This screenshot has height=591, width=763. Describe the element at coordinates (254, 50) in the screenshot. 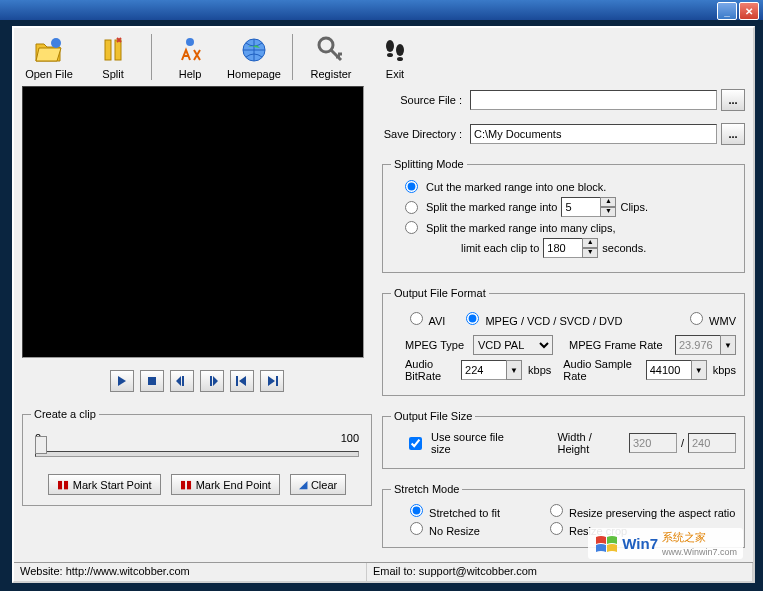

I see `globe-icon` at that location.